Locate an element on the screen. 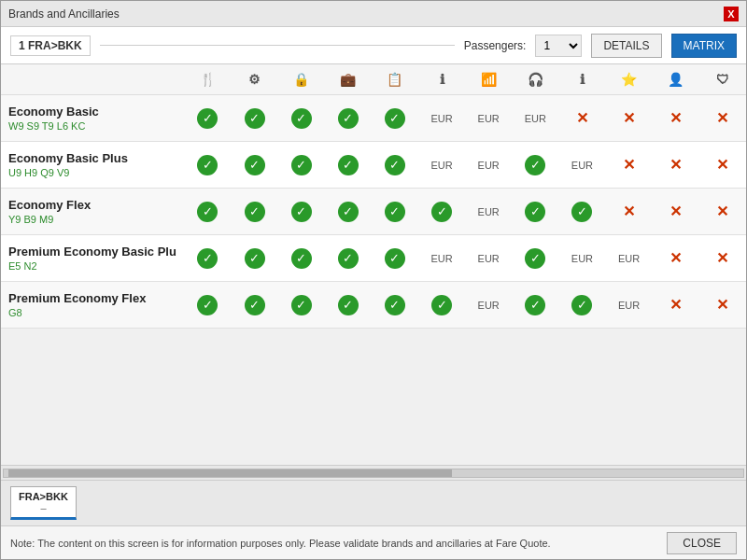 This screenshot has width=747, height=560. data-cell-1-9: ✕ is located at coordinates (629, 165).